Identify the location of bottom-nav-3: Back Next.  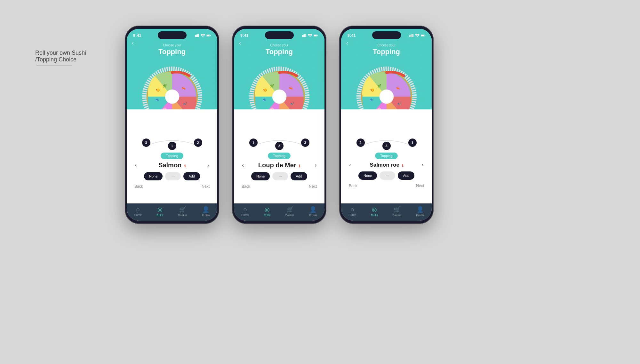
(387, 186).